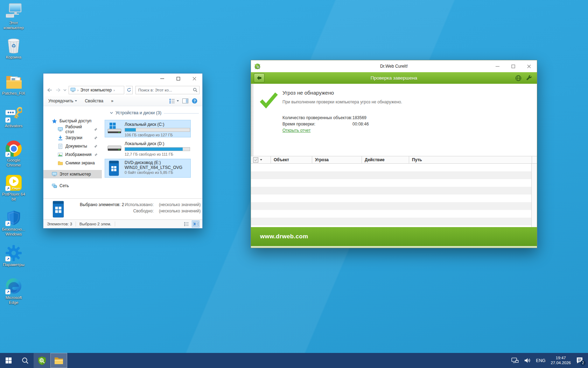 Image resolution: width=588 pixels, height=368 pixels. I want to click on recycle-bin-icon: ♻, so click(14, 46).